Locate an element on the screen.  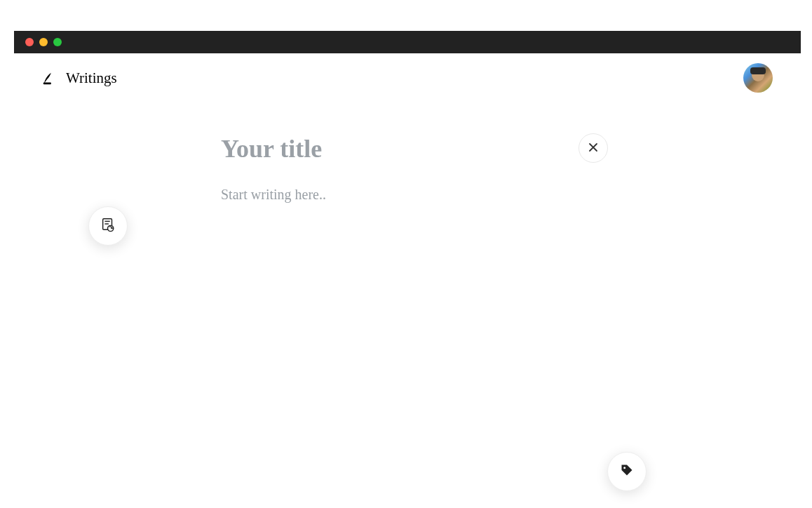
window-maximize-button is located at coordinates (57, 42).